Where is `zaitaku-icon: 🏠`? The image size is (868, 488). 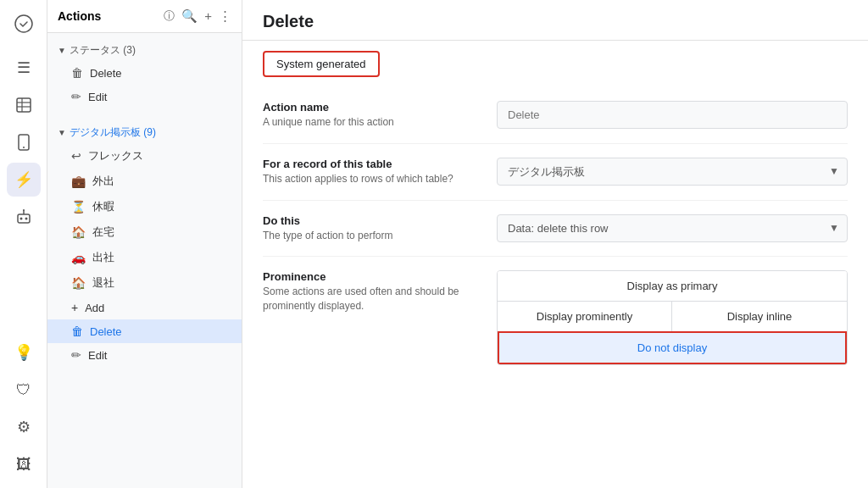 zaitaku-icon: 🏠 is located at coordinates (78, 232).